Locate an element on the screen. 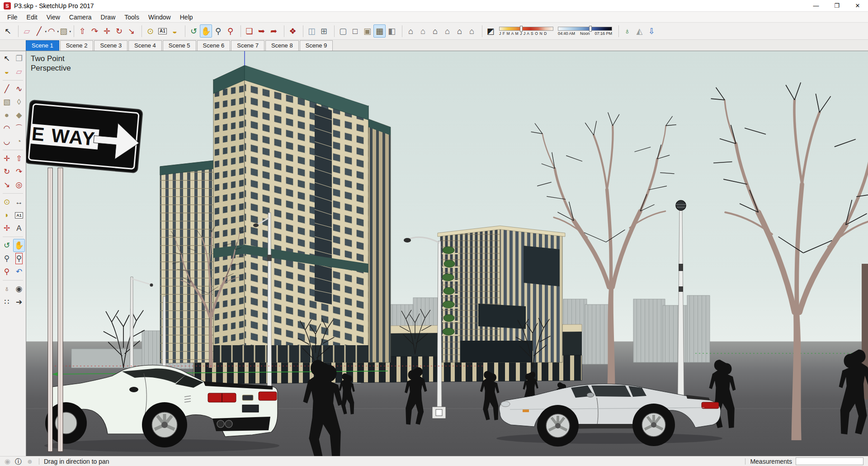 Image resolution: width=868 pixels, height=466 pixels. shadow-time-slider: 04:40 AMNoon07:16 PM is located at coordinates (585, 31).